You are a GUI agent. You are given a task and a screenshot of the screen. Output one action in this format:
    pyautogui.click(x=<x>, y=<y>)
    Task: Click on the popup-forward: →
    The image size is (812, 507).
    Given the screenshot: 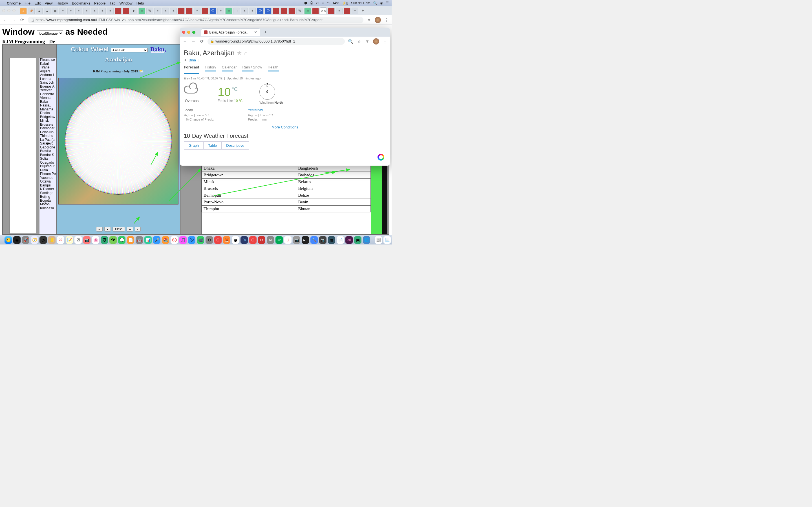 What is the action you would take?
    pyautogui.click(x=193, y=42)
    